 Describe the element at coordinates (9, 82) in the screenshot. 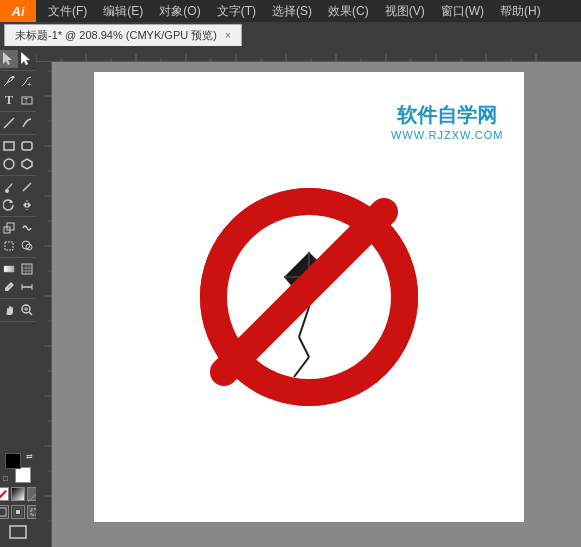

I see `pen-tool` at that location.